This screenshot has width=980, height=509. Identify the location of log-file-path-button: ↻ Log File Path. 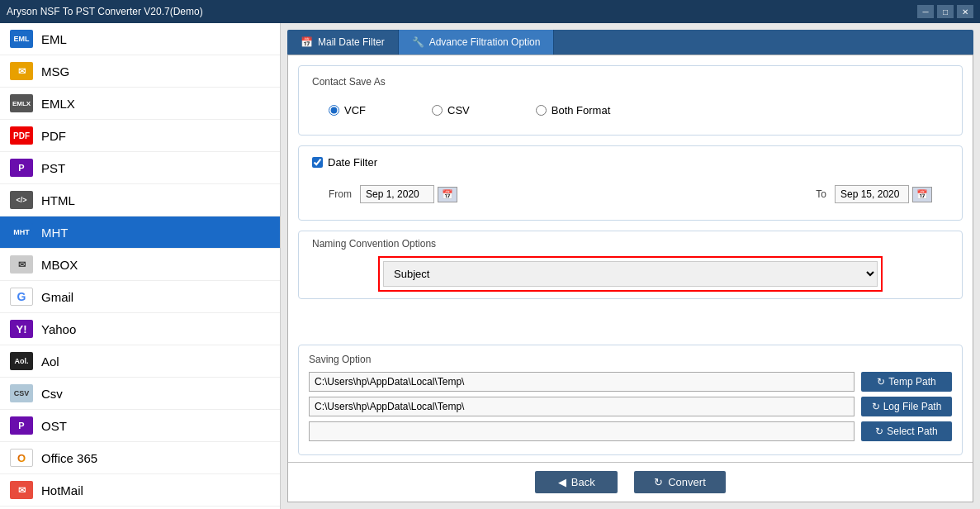
(907, 407).